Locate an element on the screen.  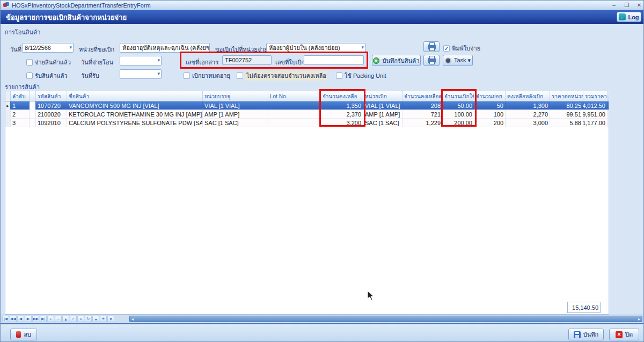
cell-total-price: 4,012.50 is located at coordinates (596, 105).